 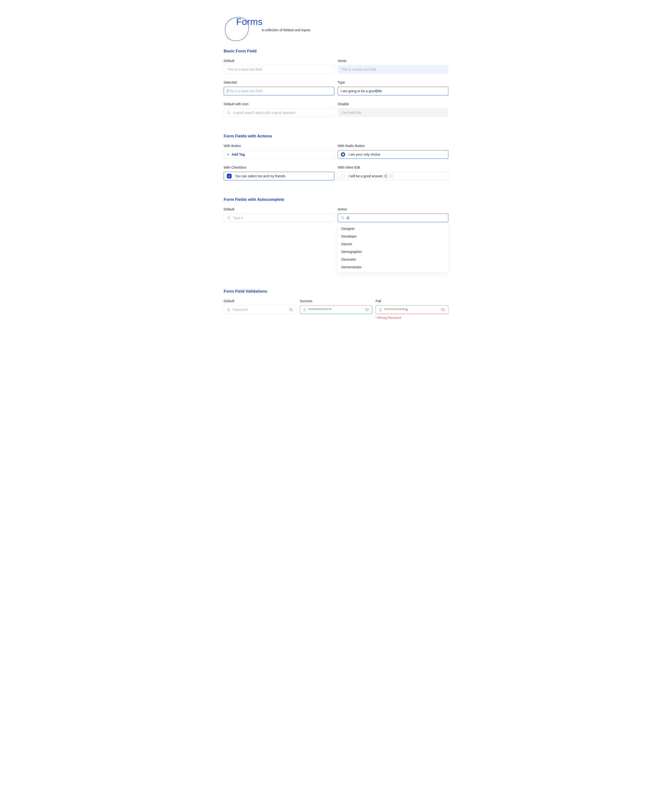 I want to click on section-title-basic: Basic Form Field, so click(x=336, y=51).